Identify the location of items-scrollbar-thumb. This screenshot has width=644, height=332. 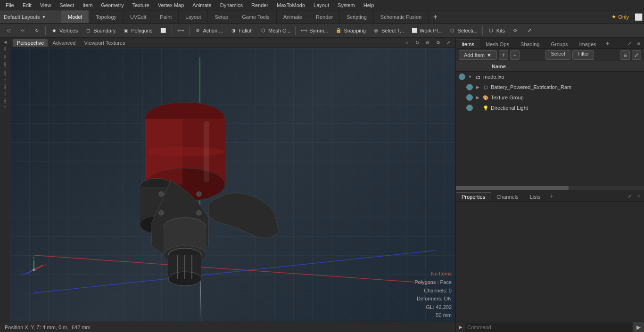
(512, 188).